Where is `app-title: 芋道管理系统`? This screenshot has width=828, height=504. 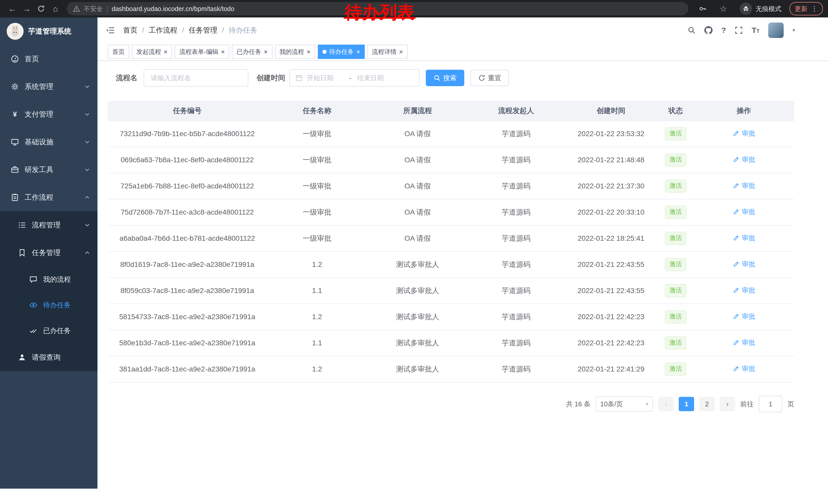
app-title: 芋道管理系统 is located at coordinates (50, 32).